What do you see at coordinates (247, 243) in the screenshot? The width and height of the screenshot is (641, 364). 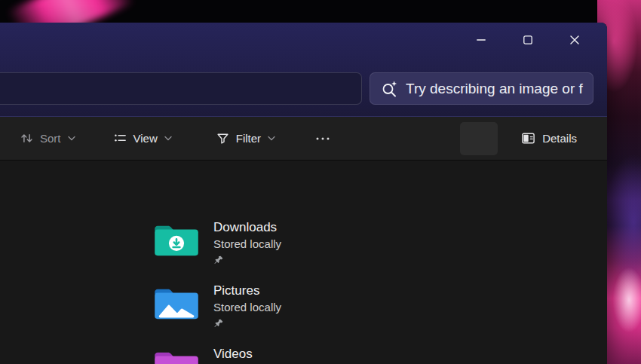 I see `file-meta: Downloads Stored locally` at bounding box center [247, 243].